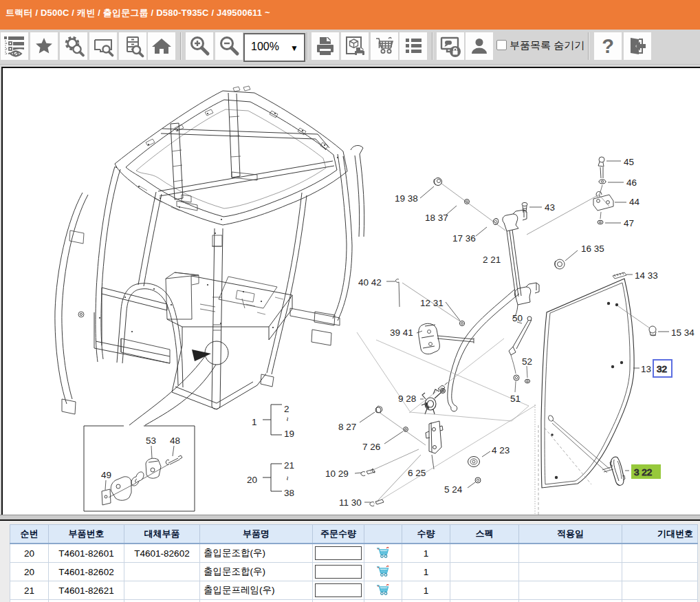 Image resolution: width=700 pixels, height=602 pixels. Describe the element at coordinates (351, 502) in the screenshot. I see `svg-text: 11 30` at that location.